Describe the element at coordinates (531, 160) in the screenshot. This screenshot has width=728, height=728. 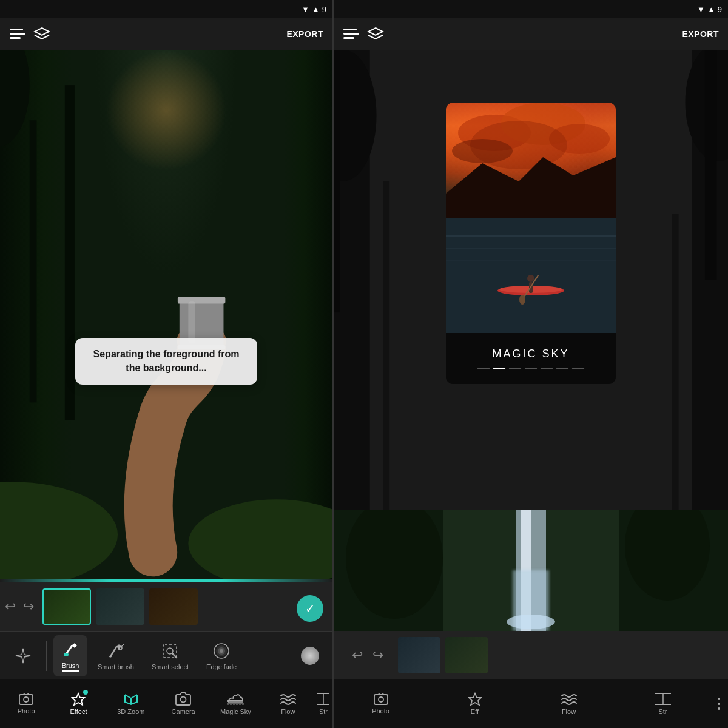
I see `sunset-sky` at that location.